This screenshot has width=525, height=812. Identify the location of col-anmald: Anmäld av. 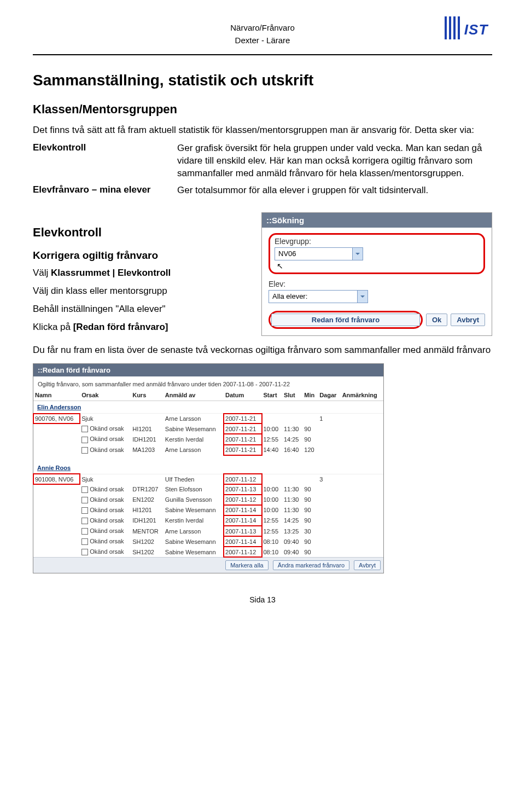
(194, 395).